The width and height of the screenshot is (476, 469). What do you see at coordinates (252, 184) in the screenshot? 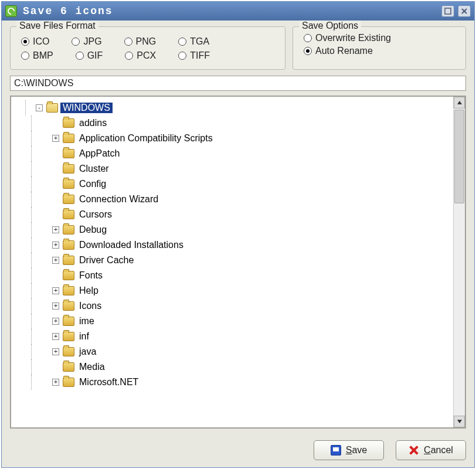
I see `tree-node: +Config` at bounding box center [252, 184].